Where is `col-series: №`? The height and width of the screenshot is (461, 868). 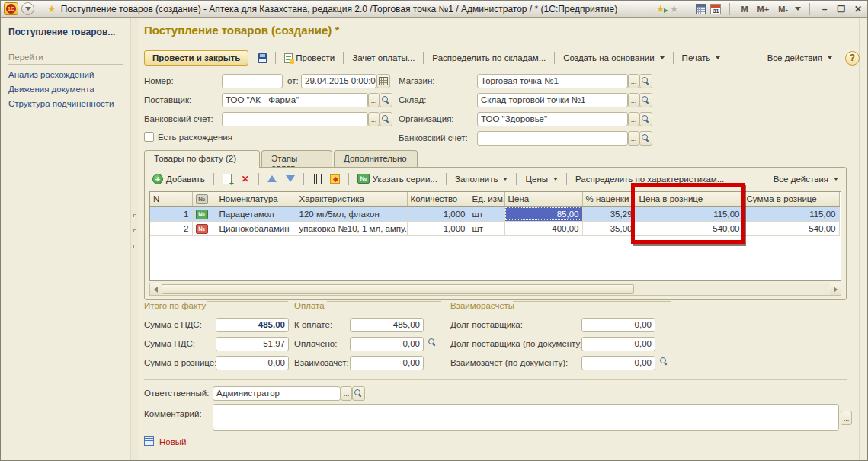 col-series: № is located at coordinates (204, 200).